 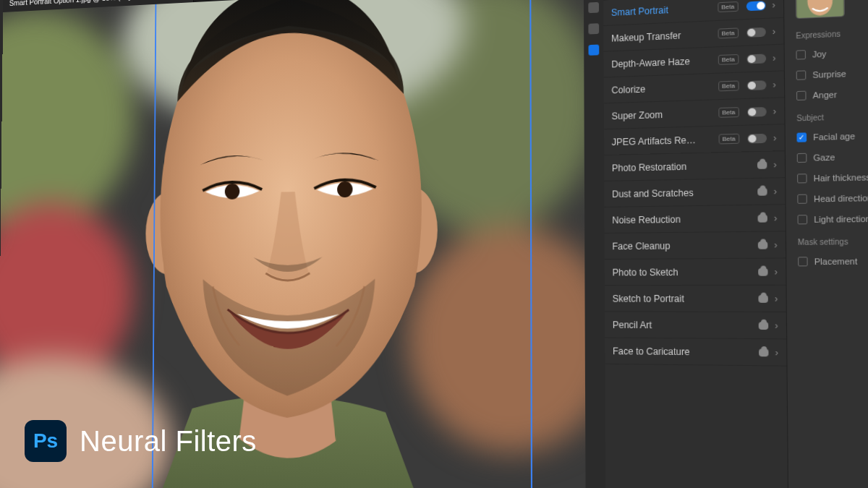 What do you see at coordinates (696, 299) in the screenshot?
I see `filter-row: Sketch to Portrait›` at bounding box center [696, 299].